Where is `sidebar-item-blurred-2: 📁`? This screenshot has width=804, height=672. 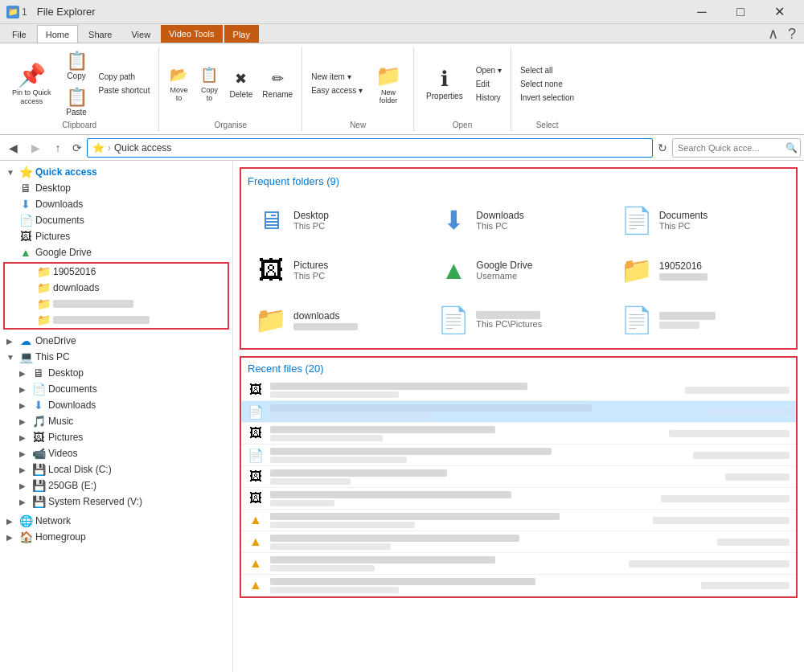
sidebar-item-blurred-2: 📁 is located at coordinates (116, 320).